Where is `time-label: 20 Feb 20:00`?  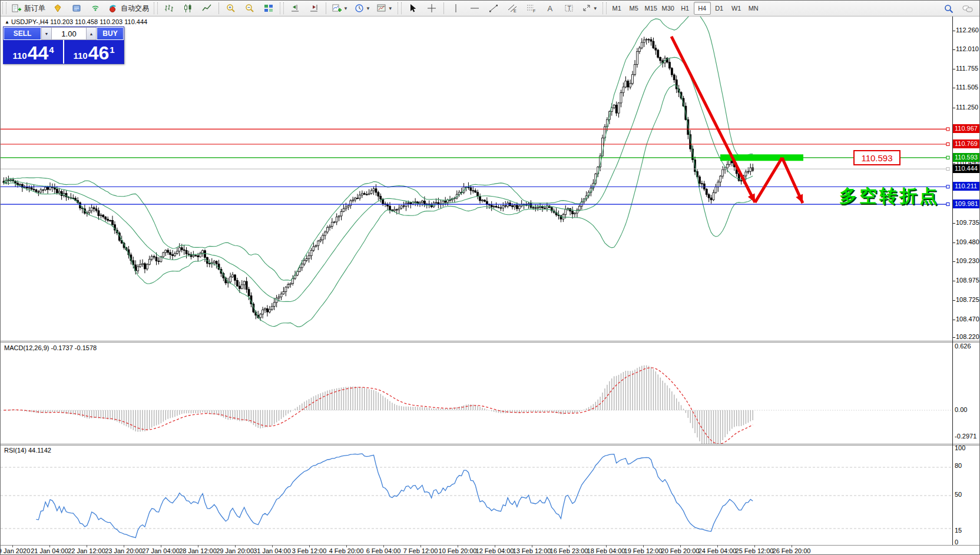
time-label: 20 Feb 20:00 is located at coordinates (681, 551).